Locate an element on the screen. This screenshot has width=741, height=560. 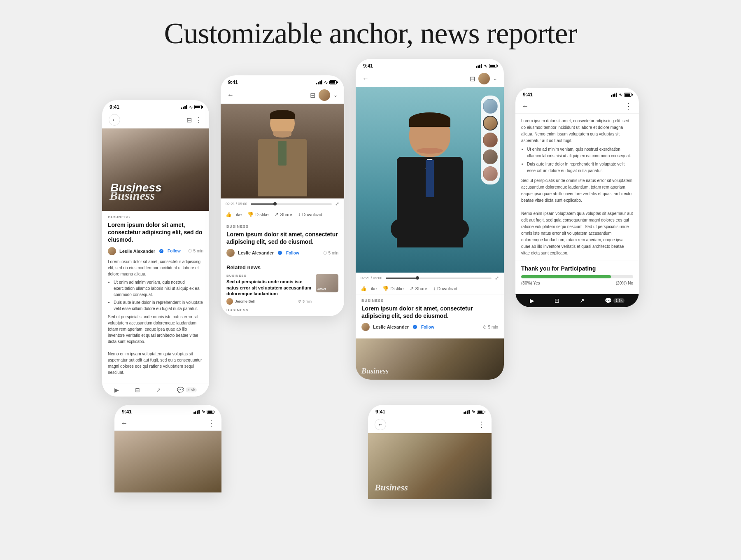
status-bar-3: 9:41 ∿ is located at coordinates (430, 65).